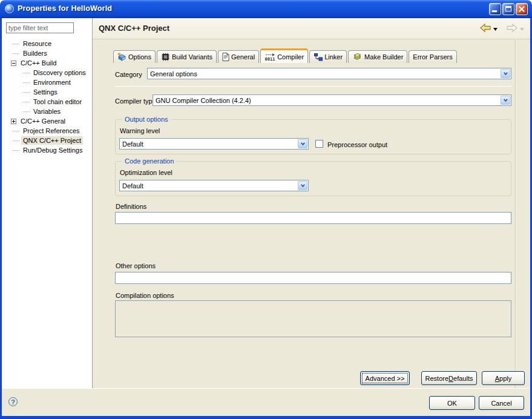 This screenshot has height=419, width=532. What do you see at coordinates (214, 144) in the screenshot?
I see `warning-level-combo: Default` at bounding box center [214, 144].